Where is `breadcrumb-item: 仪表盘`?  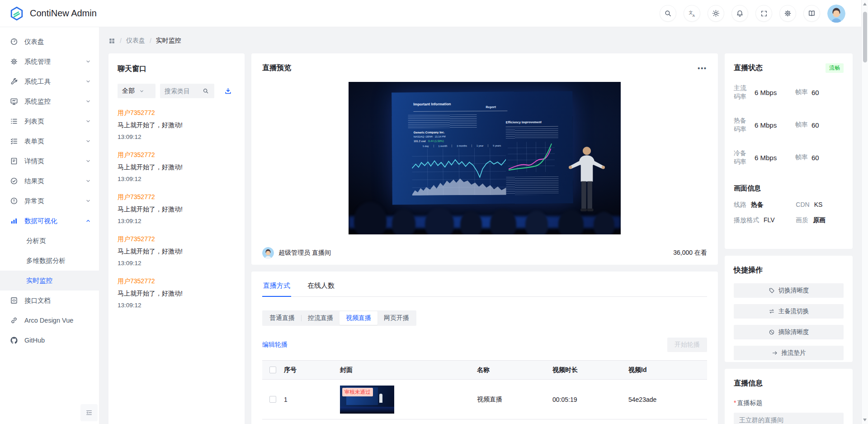
breadcrumb-item: 仪表盘 is located at coordinates (136, 41).